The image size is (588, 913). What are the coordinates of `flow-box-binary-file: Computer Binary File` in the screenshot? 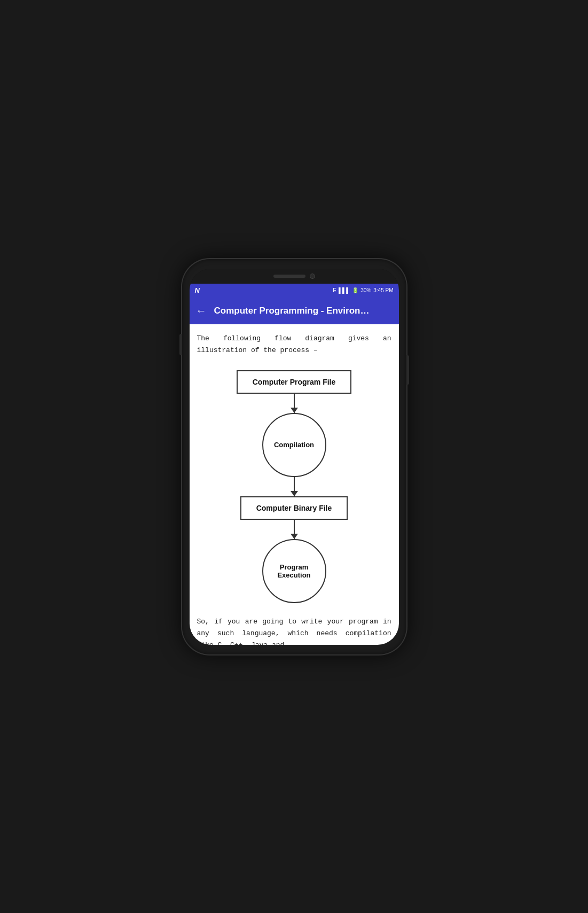 It's located at (294, 508).